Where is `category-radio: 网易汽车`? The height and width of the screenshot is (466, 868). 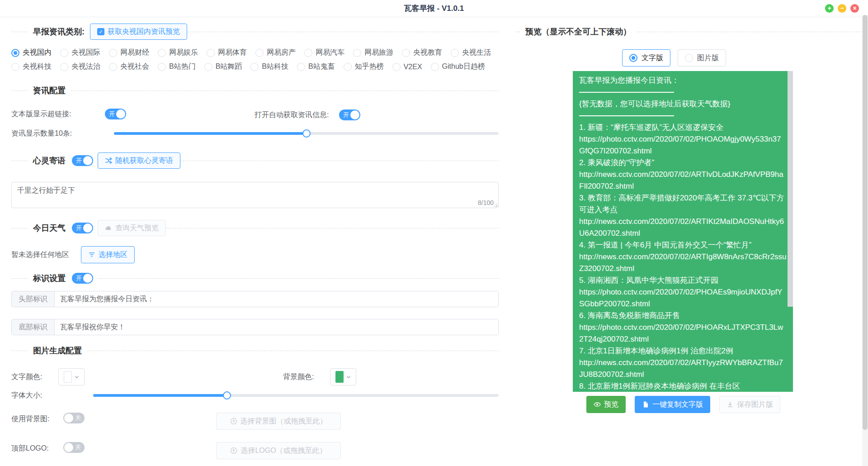
category-radio: 网易汽车 is located at coordinates (325, 52).